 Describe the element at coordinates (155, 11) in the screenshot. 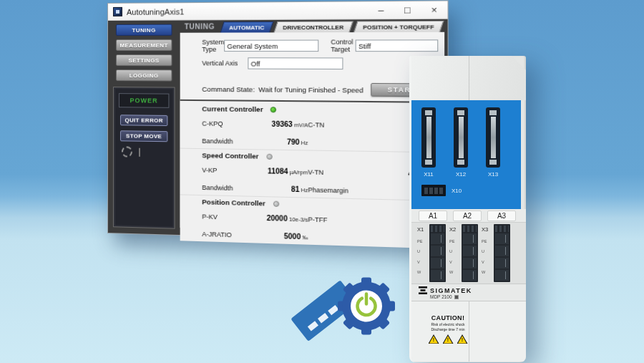

I see `window-title: AutotuningAxis1` at that location.